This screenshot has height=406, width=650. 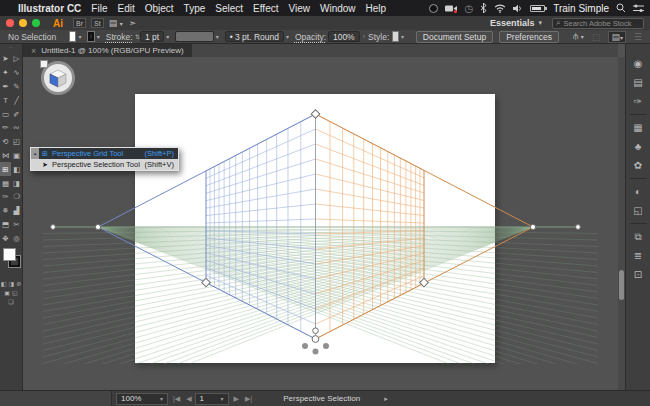 I want to click on layers-panel-icon: ≣, so click(x=638, y=256).